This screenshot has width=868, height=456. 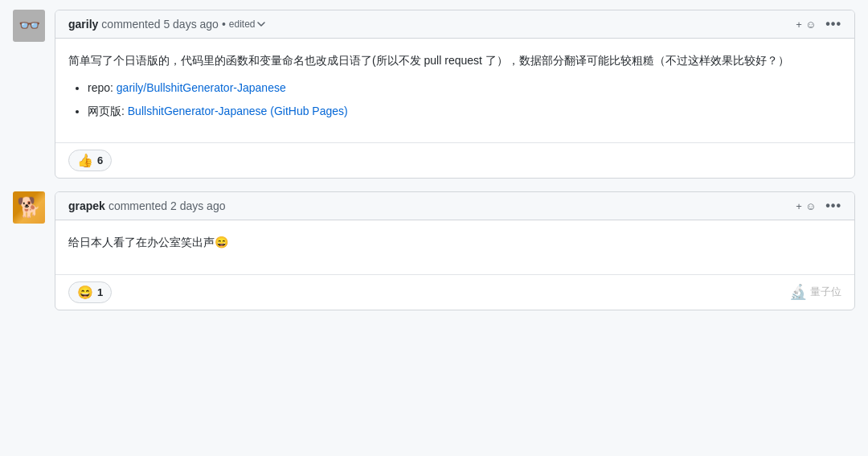 What do you see at coordinates (87, 206) in the screenshot?
I see `username-2: grapek` at bounding box center [87, 206].